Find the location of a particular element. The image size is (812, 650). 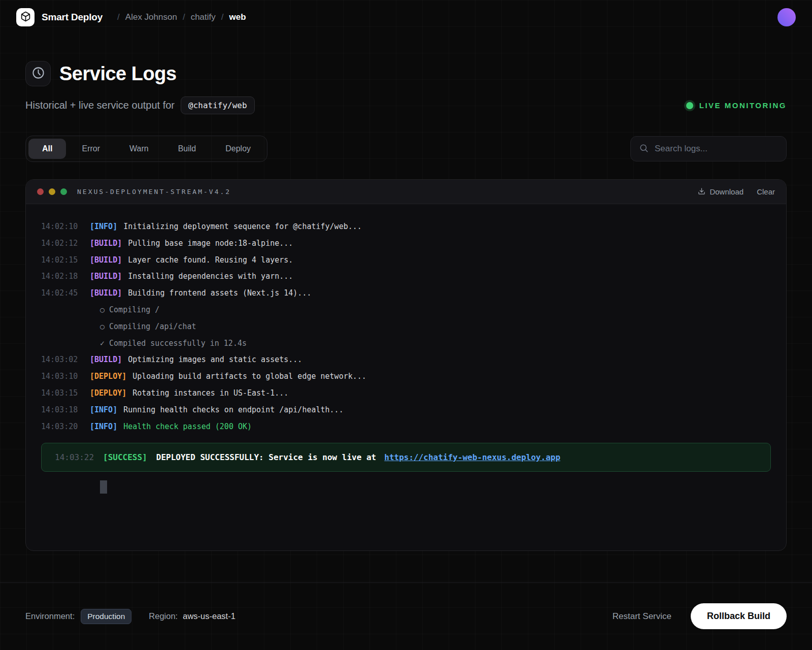

log-timestamp: 14:02:10 is located at coordinates (61, 226).